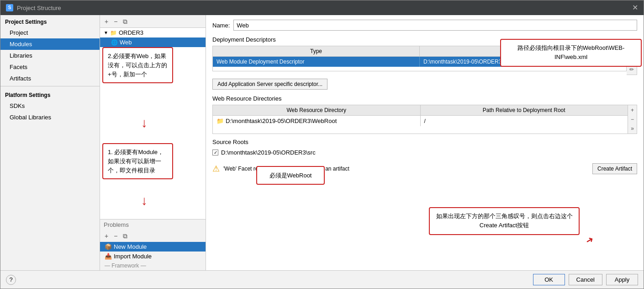 The image size is (644, 289). I want to click on bottom-tree-items: 📦 New Module 📥 Import Module — Framework…, so click(153, 256).